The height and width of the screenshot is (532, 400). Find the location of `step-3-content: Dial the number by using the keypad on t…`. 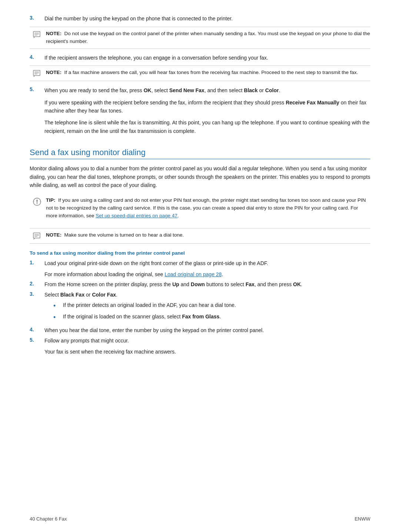

step-3-content: Dial the number by using the keypad on t… is located at coordinates (207, 19).